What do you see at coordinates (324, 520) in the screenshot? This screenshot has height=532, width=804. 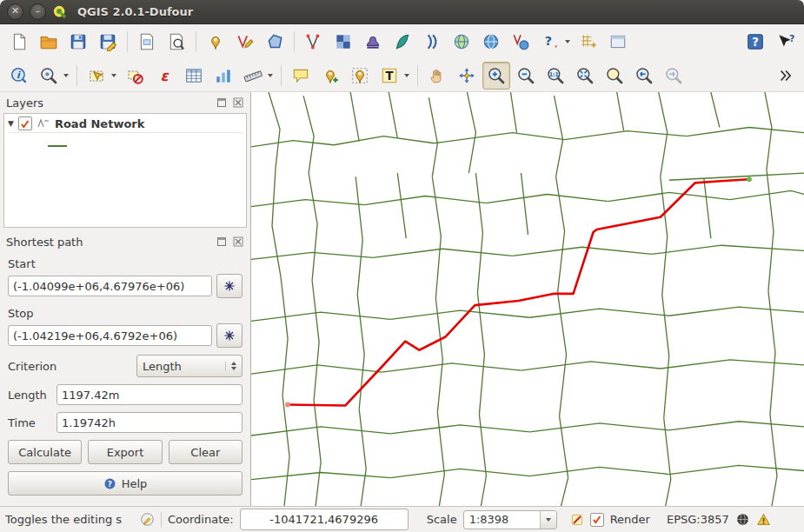 I see `coordinate-input` at bounding box center [324, 520].